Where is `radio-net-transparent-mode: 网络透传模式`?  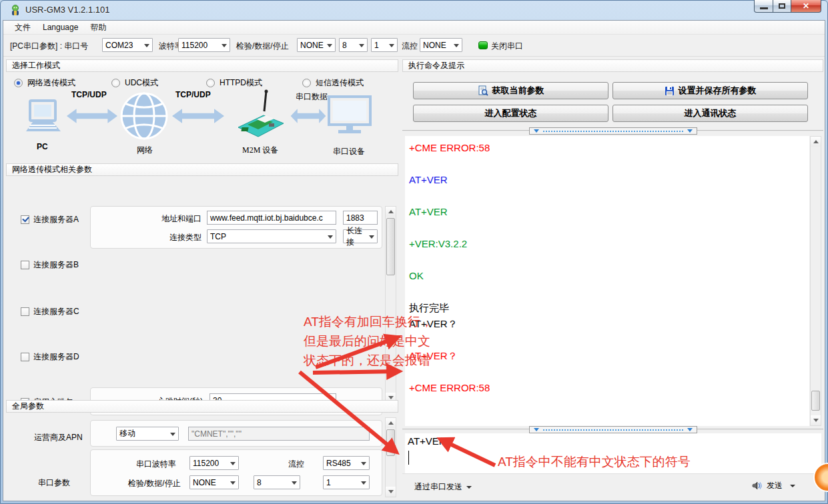
radio-net-transparent-mode: 网络透传模式 is located at coordinates (45, 83).